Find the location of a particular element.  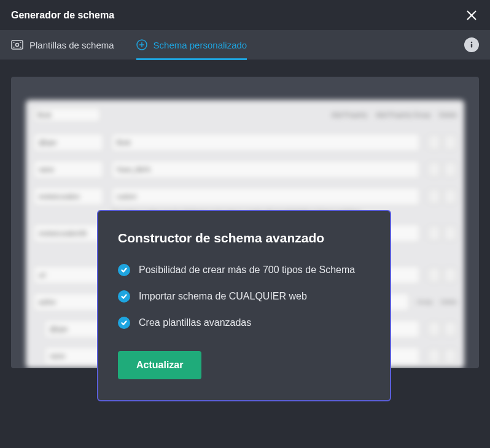

tabs-bar: Plantillas de schema Schema personalizad… is located at coordinates (245, 45).